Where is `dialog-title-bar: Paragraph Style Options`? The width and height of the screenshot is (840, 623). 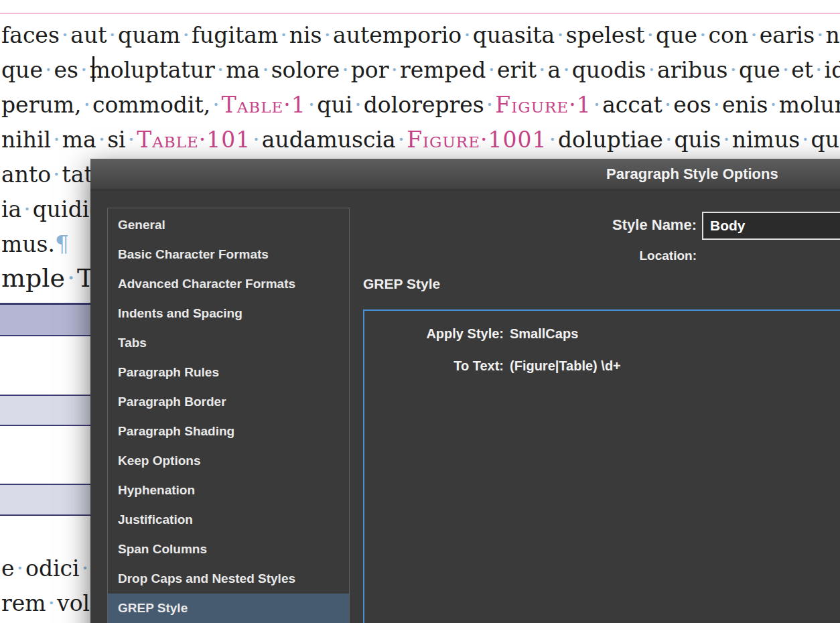 dialog-title-bar: Paragraph Style Options is located at coordinates (465, 174).